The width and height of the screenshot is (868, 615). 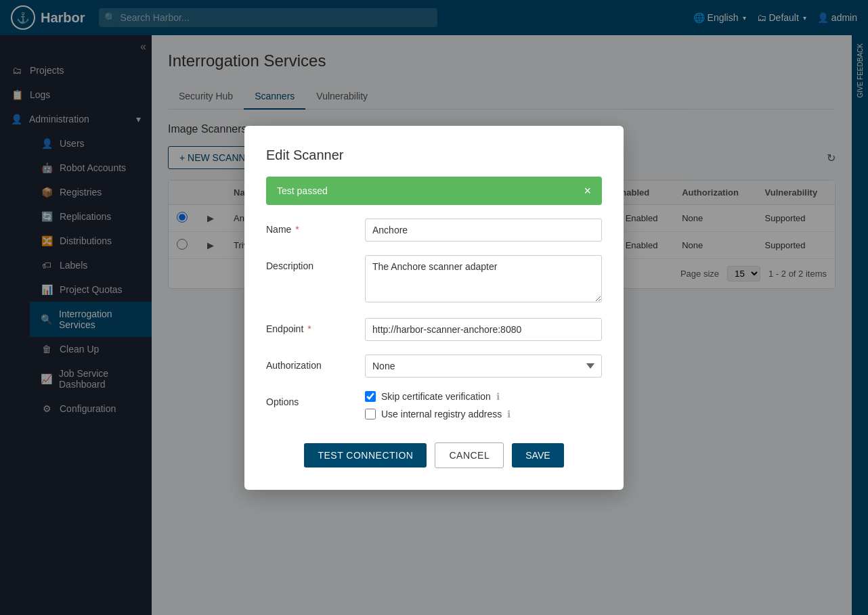 I want to click on test-connection-button: TEST CONNECTION, so click(x=366, y=455).